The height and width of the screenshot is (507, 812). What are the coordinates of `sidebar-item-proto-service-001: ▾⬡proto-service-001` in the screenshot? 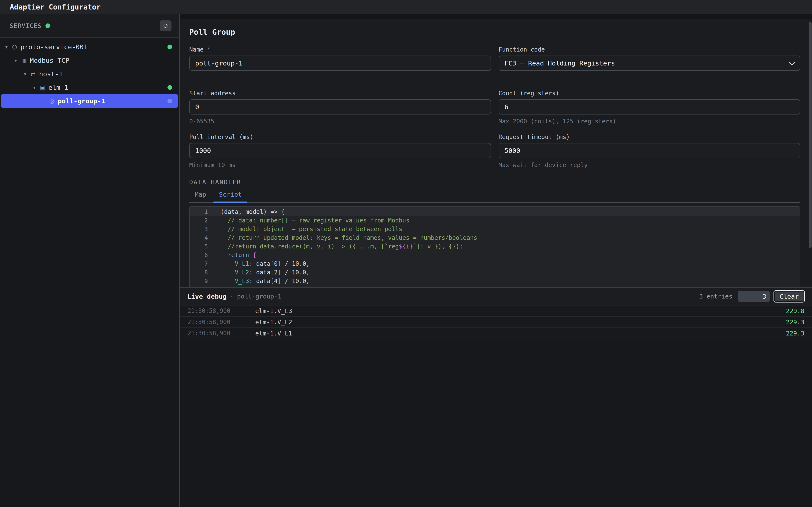 It's located at (89, 47).